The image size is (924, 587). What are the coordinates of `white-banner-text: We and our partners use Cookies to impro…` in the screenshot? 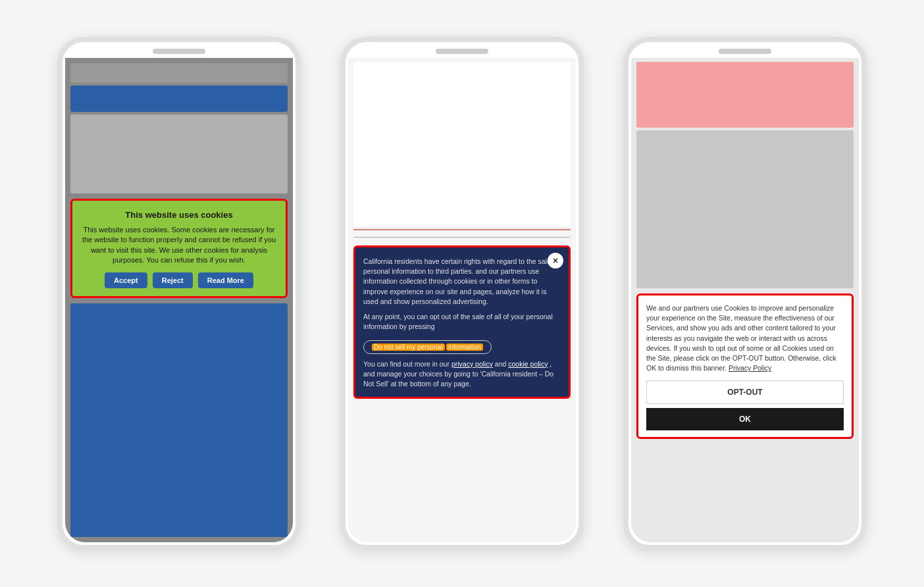 It's located at (745, 338).